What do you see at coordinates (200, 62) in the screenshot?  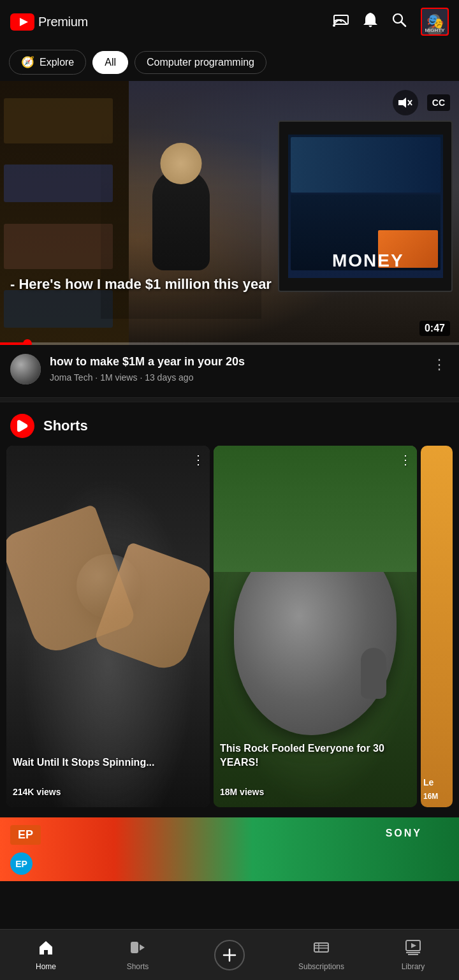 I see `chip-computer-programming-label: Computer programming` at bounding box center [200, 62].